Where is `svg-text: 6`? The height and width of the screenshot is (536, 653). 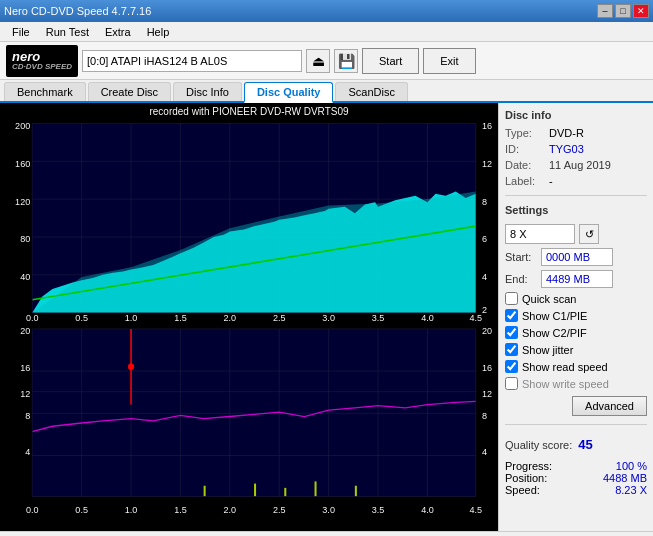 svg-text: 6 is located at coordinates (484, 238).